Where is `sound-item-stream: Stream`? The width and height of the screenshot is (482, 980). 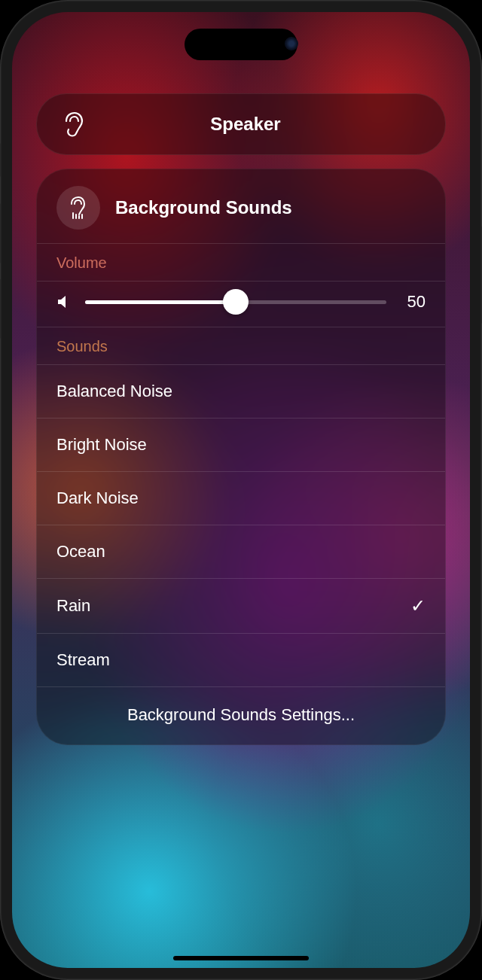 sound-item-stream: Stream is located at coordinates (241, 659).